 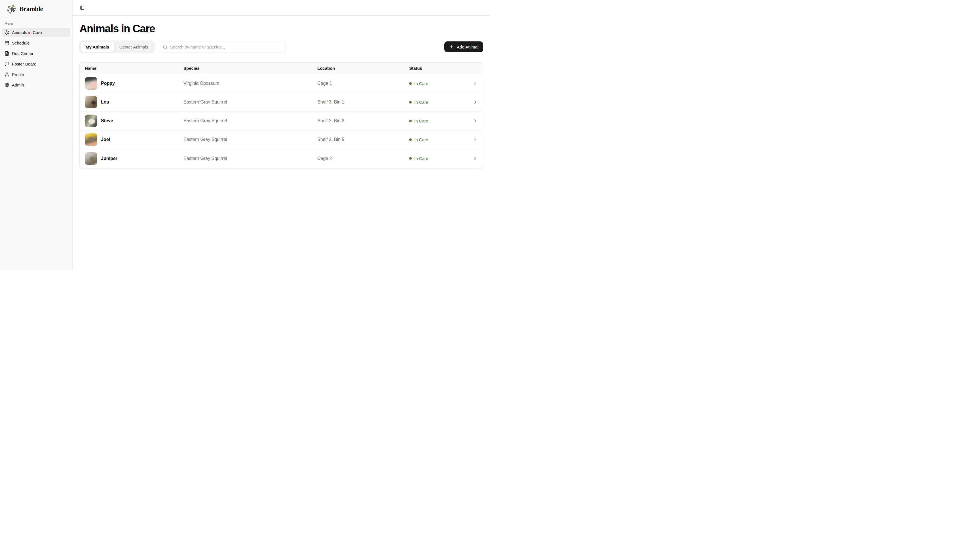 What do you see at coordinates (165, 47) in the screenshot?
I see `search-icon` at bounding box center [165, 47].